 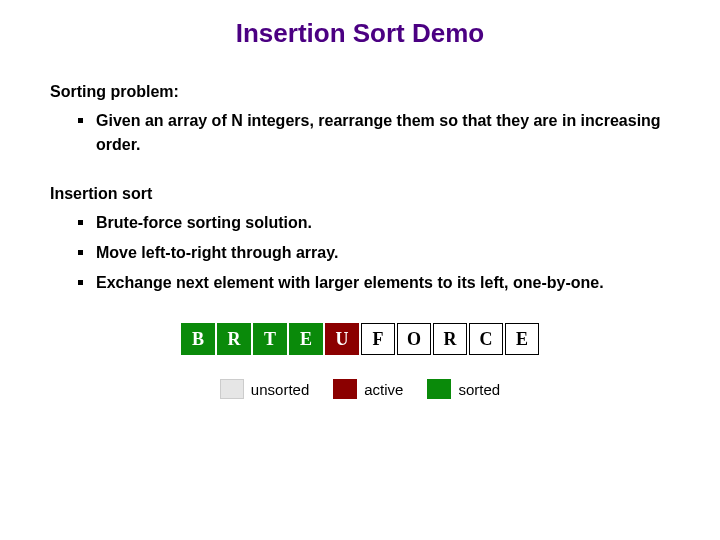 What do you see at coordinates (360, 34) in the screenshot?
I see `slide-title: Insertion Sort Demo` at bounding box center [360, 34].